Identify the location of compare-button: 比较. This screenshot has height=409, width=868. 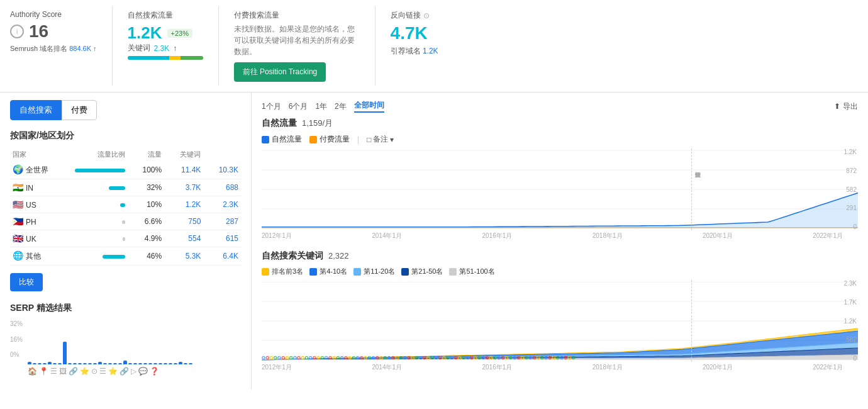
(26, 282).